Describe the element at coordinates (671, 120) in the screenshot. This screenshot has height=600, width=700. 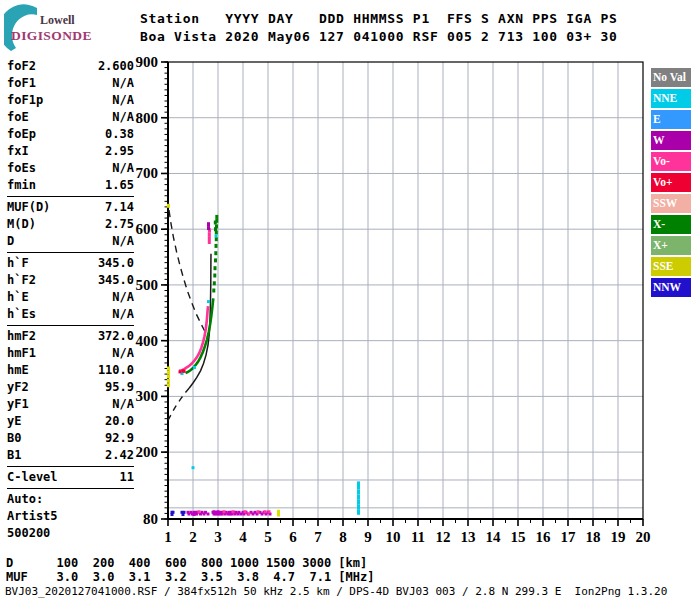
I see `legend-item-e: E` at that location.